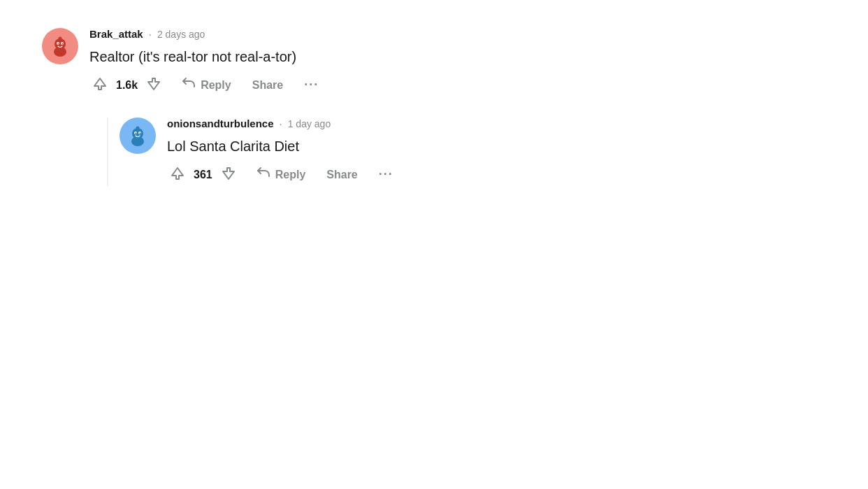  I want to click on thread-wrapper: onionsandturbulence · 1 day ago Lol Sant…, so click(434, 152).